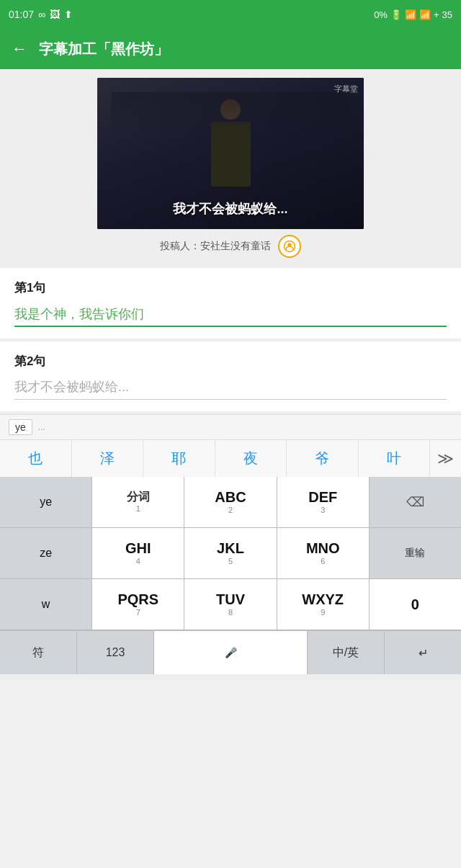 The image size is (461, 868). What do you see at coordinates (230, 209) in the screenshot?
I see `video-subtitle: 我才不会被蚂蚁给...` at bounding box center [230, 209].